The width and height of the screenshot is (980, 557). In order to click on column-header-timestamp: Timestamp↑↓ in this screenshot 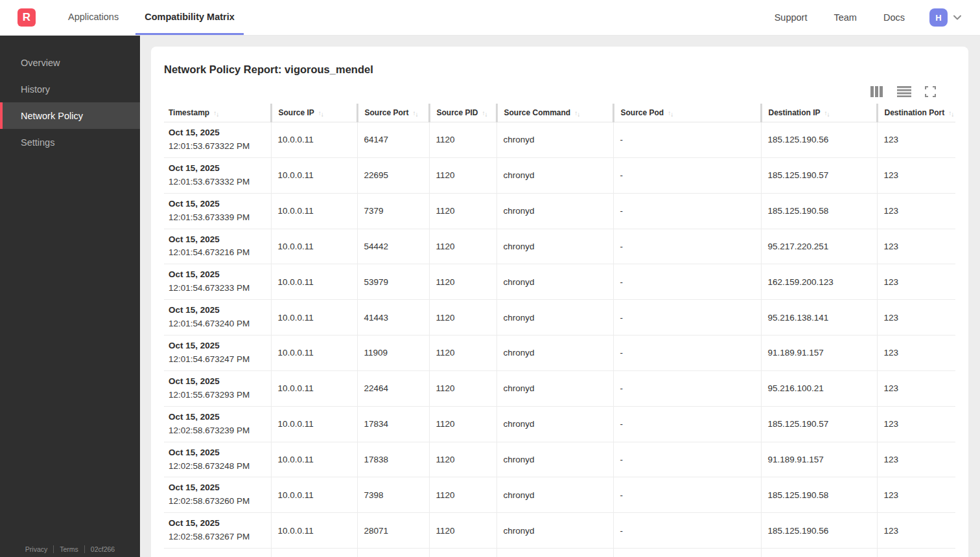, I will do `click(218, 113)`.